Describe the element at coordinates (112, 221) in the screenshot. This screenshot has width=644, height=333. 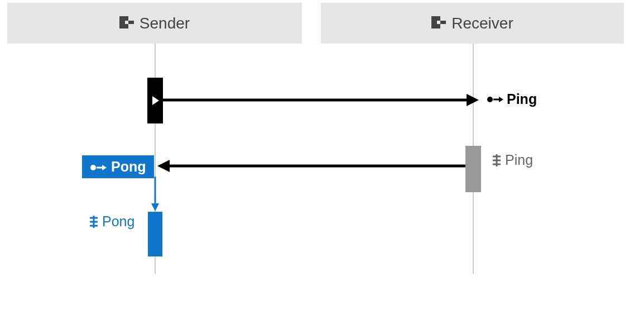
I see `handler-label-pong: Pong` at that location.